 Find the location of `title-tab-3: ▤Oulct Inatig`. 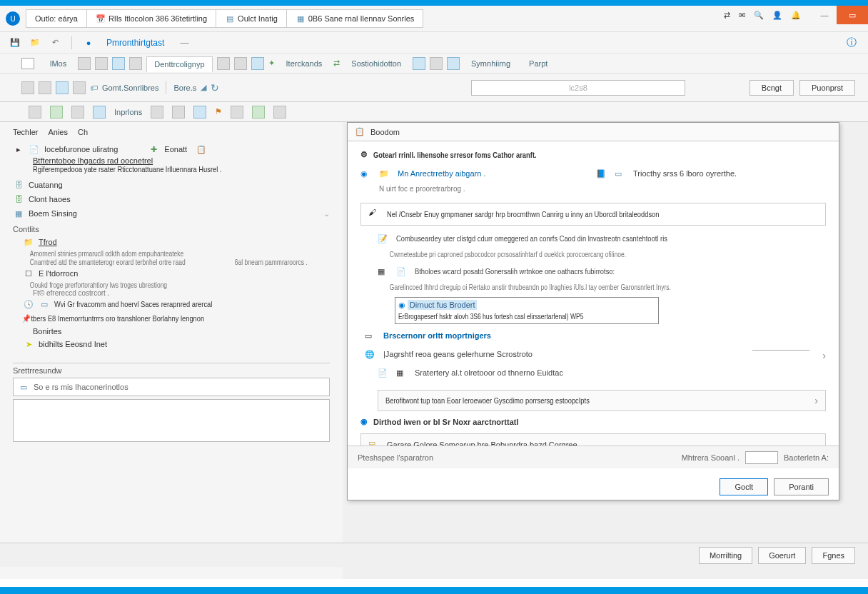

title-tab-3: ▤Oulct Inatig is located at coordinates (251, 19).